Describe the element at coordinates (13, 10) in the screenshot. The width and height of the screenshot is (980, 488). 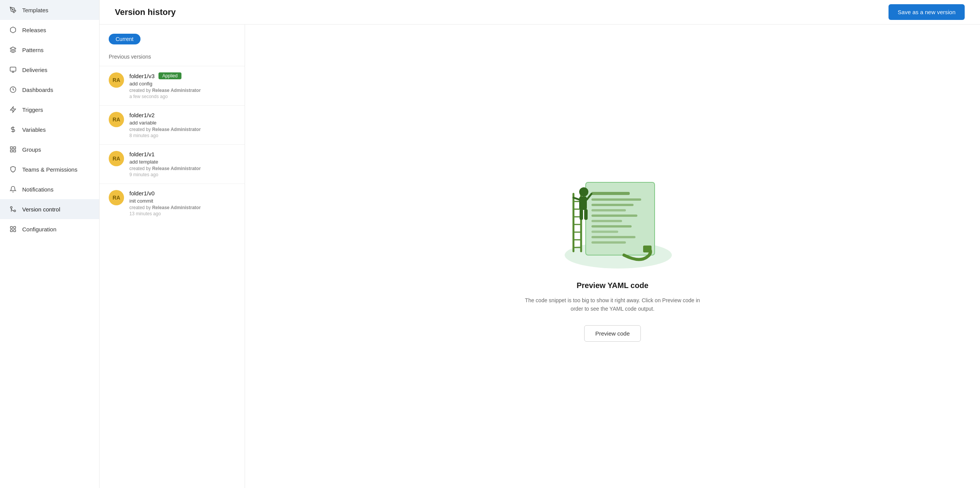
I see `templates-icon` at that location.